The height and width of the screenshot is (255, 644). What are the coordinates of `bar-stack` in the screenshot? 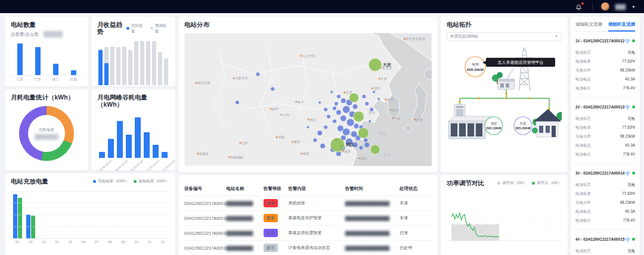 It's located at (100, 63).